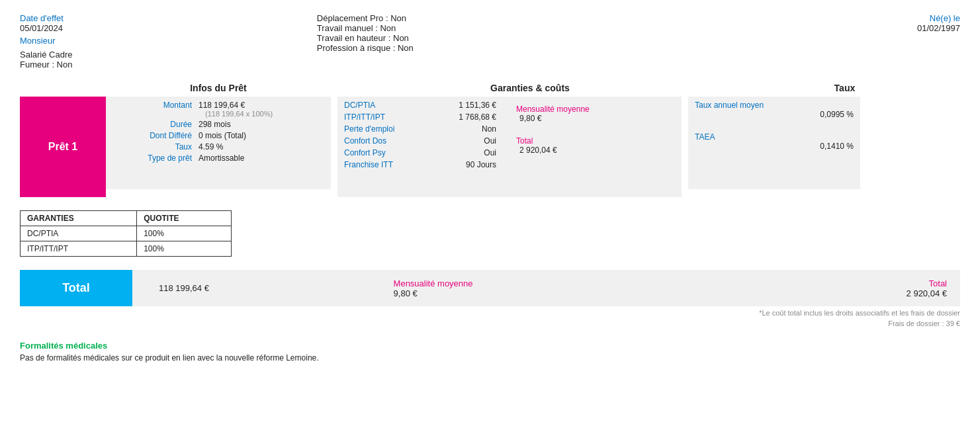 This screenshot has width=980, height=428. I want to click on dont-differe-label: Dont Différé, so click(152, 136).